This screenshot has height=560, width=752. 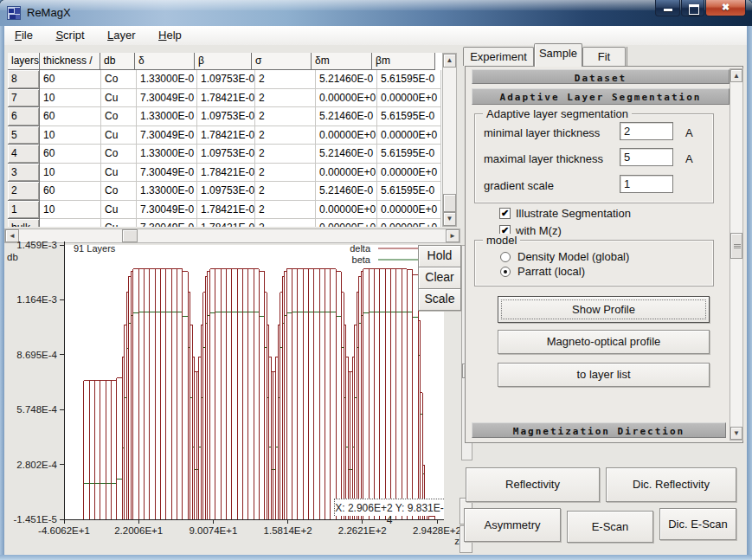 I want to click on row-label: 3, so click(x=24, y=173).